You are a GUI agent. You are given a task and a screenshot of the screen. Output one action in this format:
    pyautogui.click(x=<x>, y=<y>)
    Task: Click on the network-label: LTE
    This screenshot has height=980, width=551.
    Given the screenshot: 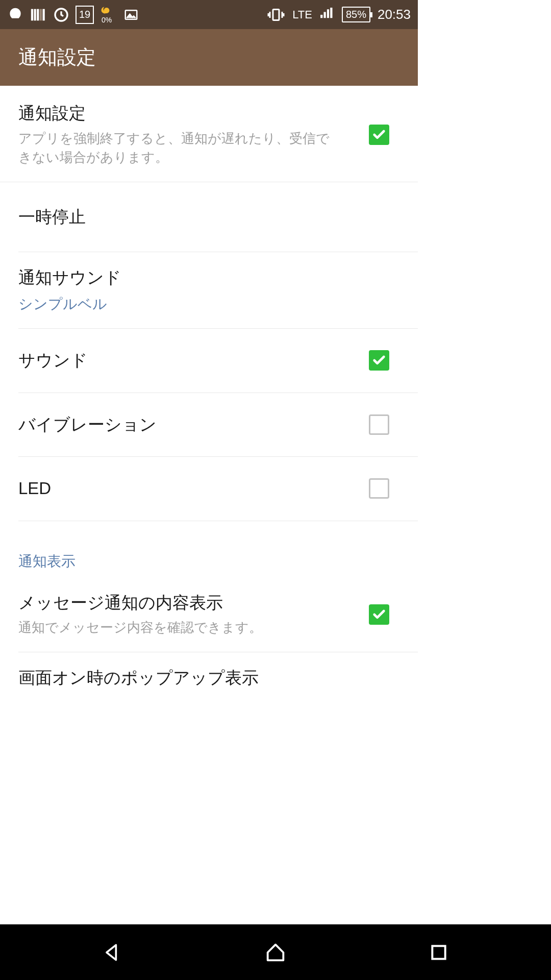 What is the action you would take?
    pyautogui.click(x=302, y=15)
    